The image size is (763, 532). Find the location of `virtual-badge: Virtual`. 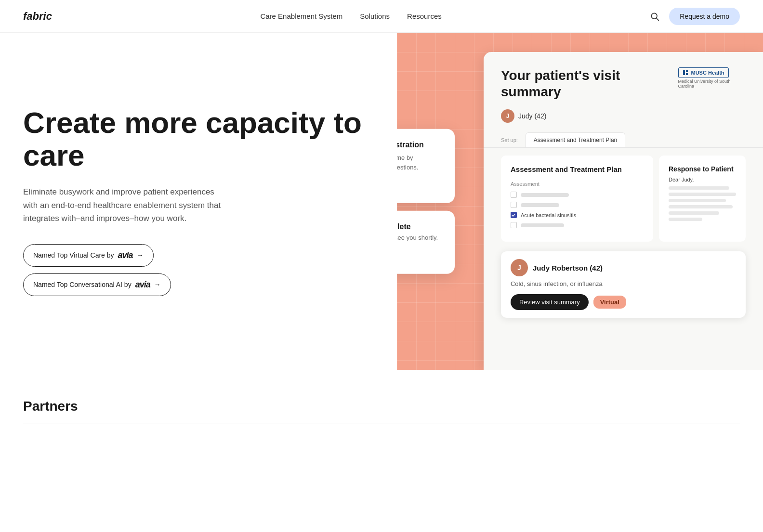

virtual-badge: Virtual is located at coordinates (610, 302).